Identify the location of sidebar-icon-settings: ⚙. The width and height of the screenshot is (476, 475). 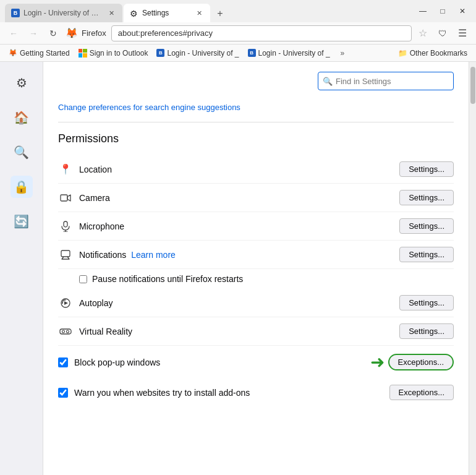
(22, 83).